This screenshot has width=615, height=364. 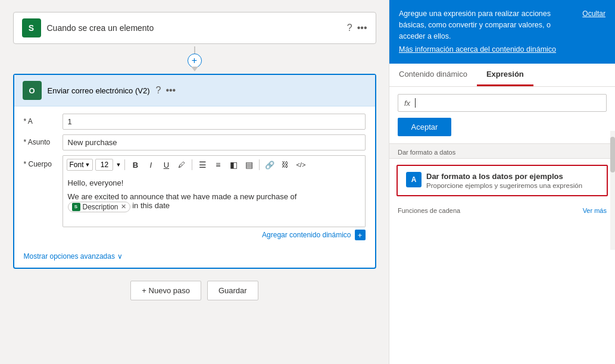 What do you see at coordinates (32, 90) in the screenshot?
I see `email-card-icon: O` at bounding box center [32, 90].